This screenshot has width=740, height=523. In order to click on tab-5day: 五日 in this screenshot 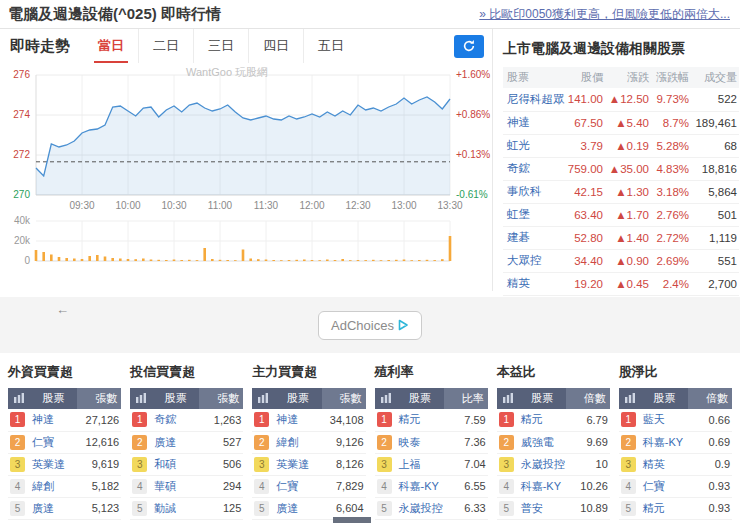, I will do `click(330, 46)`.